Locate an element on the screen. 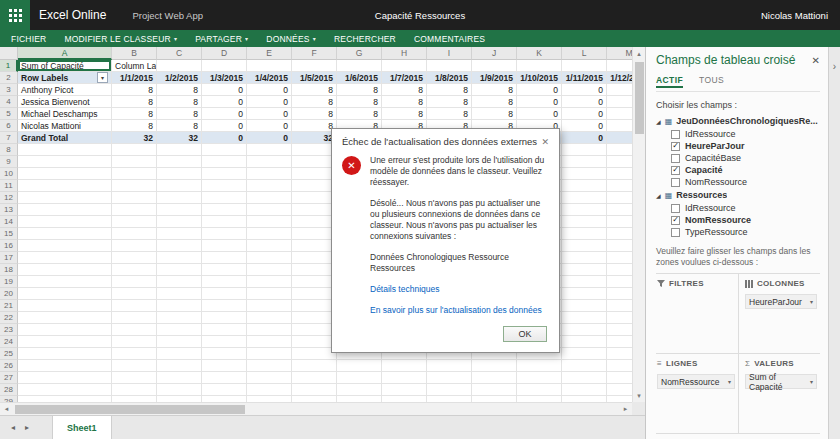 This screenshot has width=840, height=439. row-header-21: 21 is located at coordinates (9, 306).